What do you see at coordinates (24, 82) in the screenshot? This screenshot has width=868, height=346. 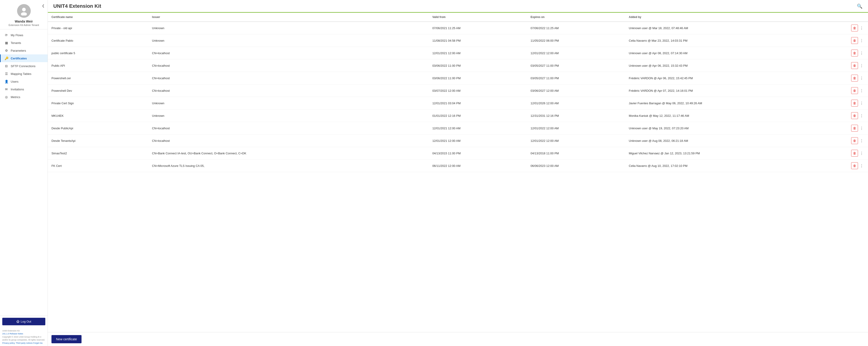 I see `sidebar-item-users: 👤 Users` at bounding box center [24, 82].